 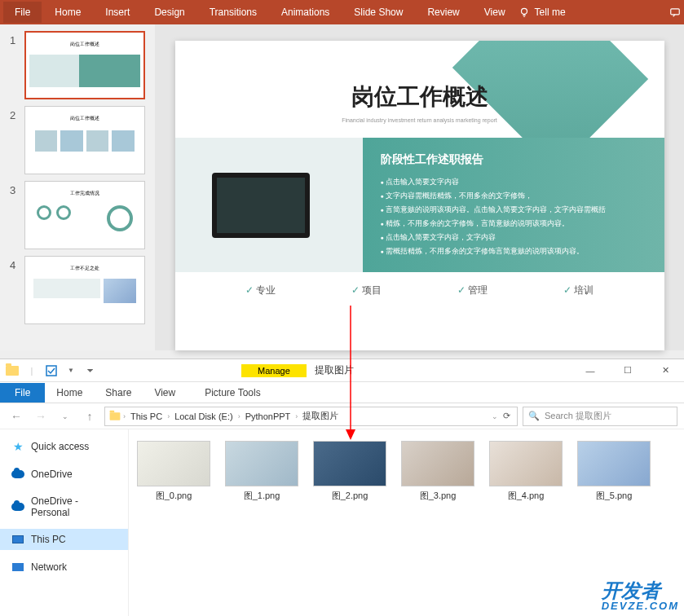 What do you see at coordinates (85, 290) in the screenshot?
I see `slide-thumb-4: 工作不足之处` at bounding box center [85, 290].